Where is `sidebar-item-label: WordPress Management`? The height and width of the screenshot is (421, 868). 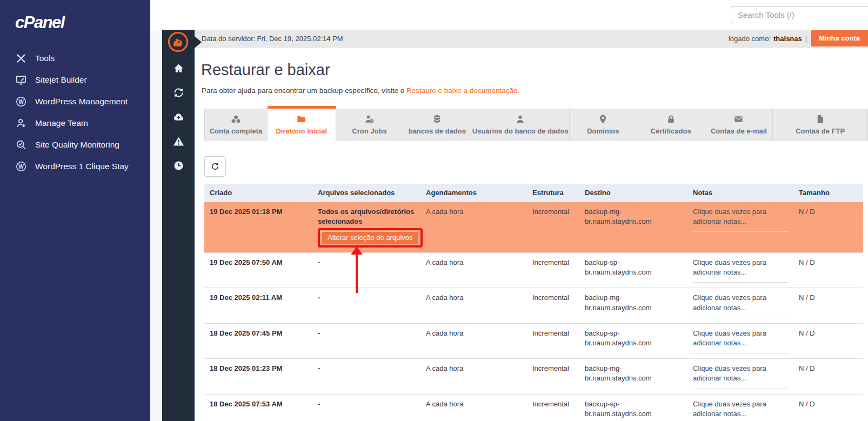 sidebar-item-label: WordPress Management is located at coordinates (81, 102).